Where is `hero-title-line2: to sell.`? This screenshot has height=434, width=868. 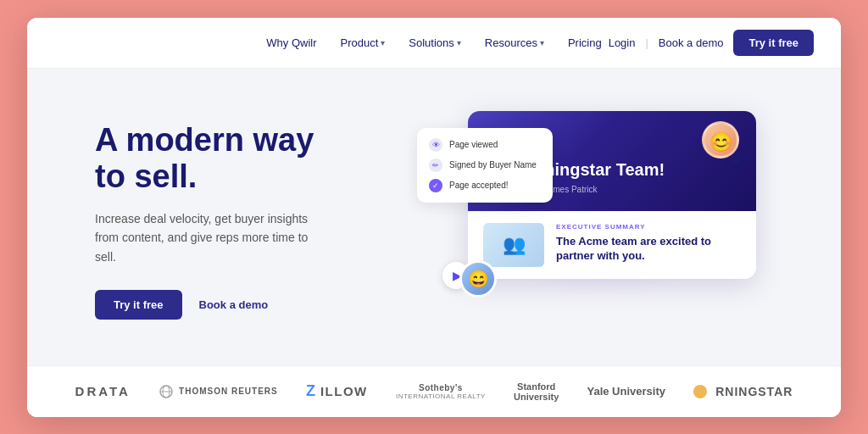 hero-title-line2: to sell. is located at coordinates (146, 176).